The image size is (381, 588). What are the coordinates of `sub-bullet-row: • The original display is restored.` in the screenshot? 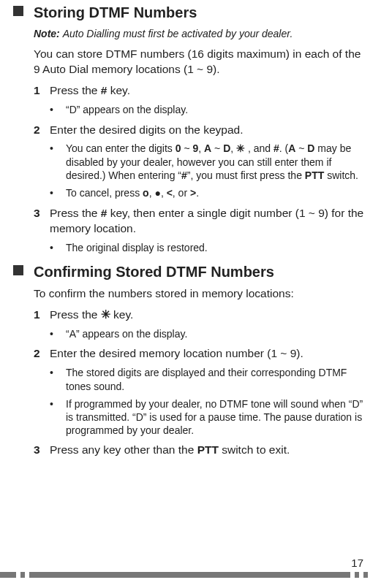 It's located at (209, 248).